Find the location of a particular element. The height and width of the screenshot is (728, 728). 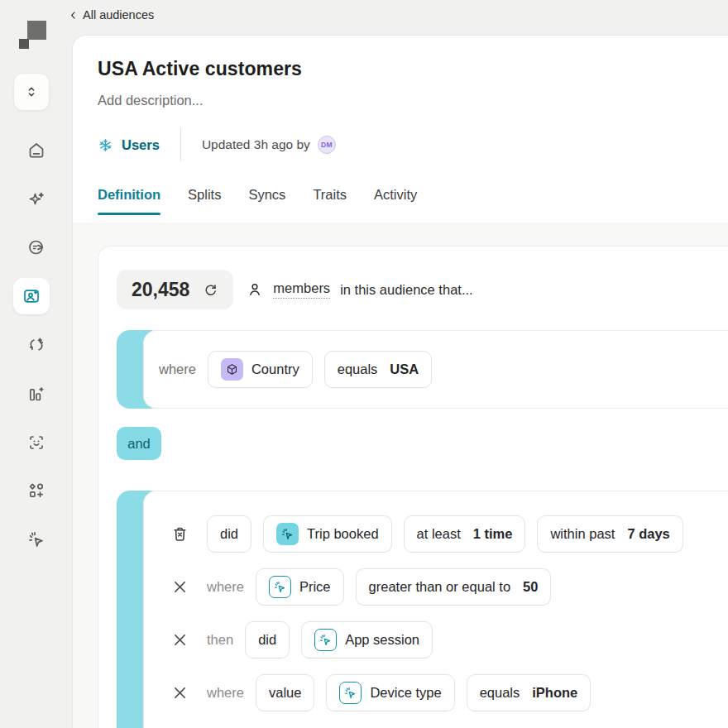

breadcrumb-label: All audiences is located at coordinates (118, 15).